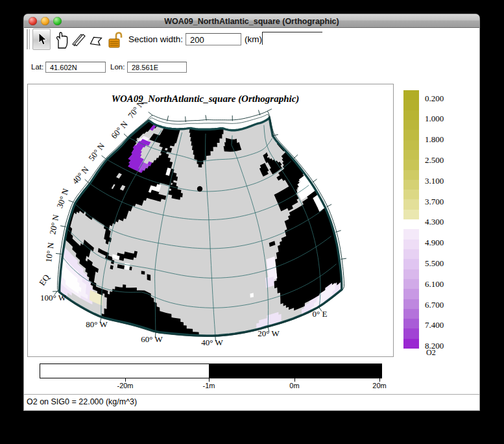 Image resolution: width=504 pixels, height=444 pixels. I want to click on svg-text: 100° W, so click(53, 297).